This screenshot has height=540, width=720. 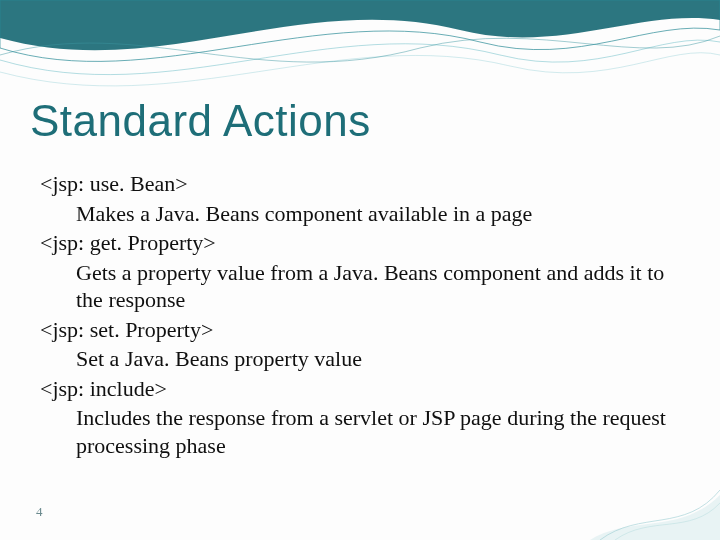 What do you see at coordinates (378, 432) in the screenshot?
I see `action-desc: Includes the response from a servlet or …` at bounding box center [378, 432].